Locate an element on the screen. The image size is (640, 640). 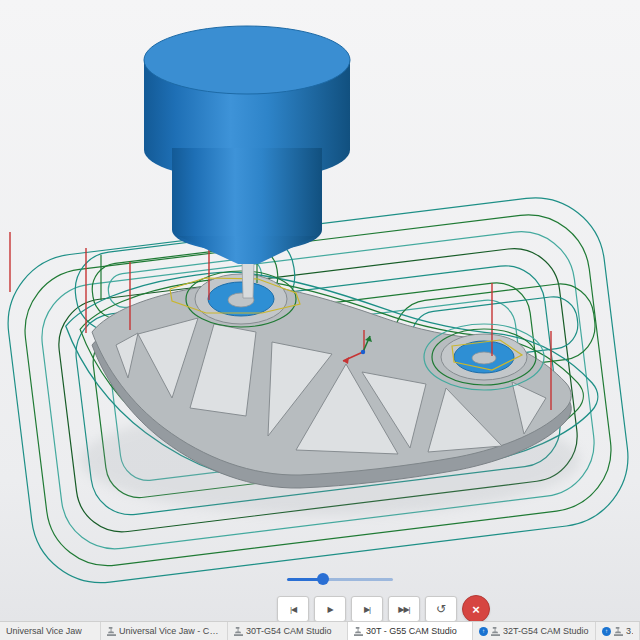
tab-32t-g54-cam-studio: ↑ 32T-G54 CAM Studio is located at coordinates (534, 631).